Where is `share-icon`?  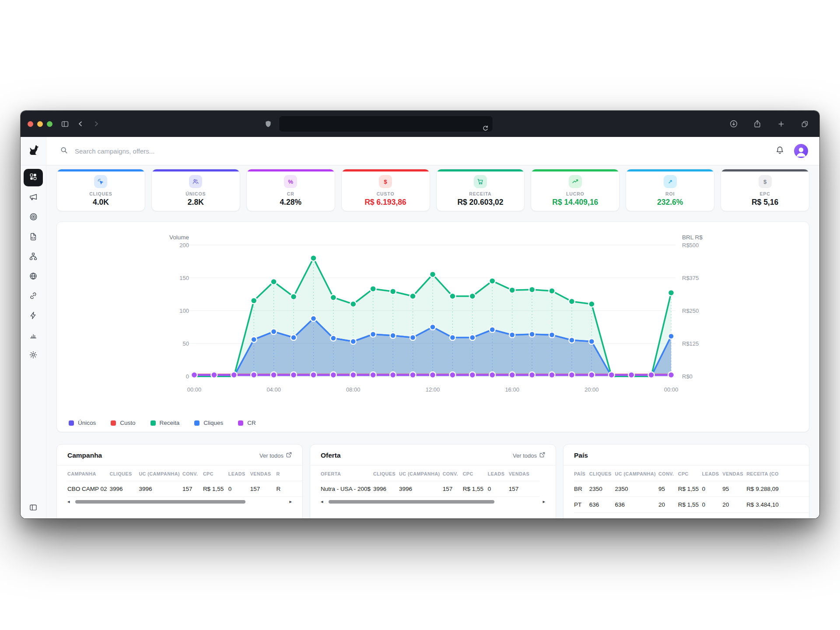
share-icon is located at coordinates (757, 124).